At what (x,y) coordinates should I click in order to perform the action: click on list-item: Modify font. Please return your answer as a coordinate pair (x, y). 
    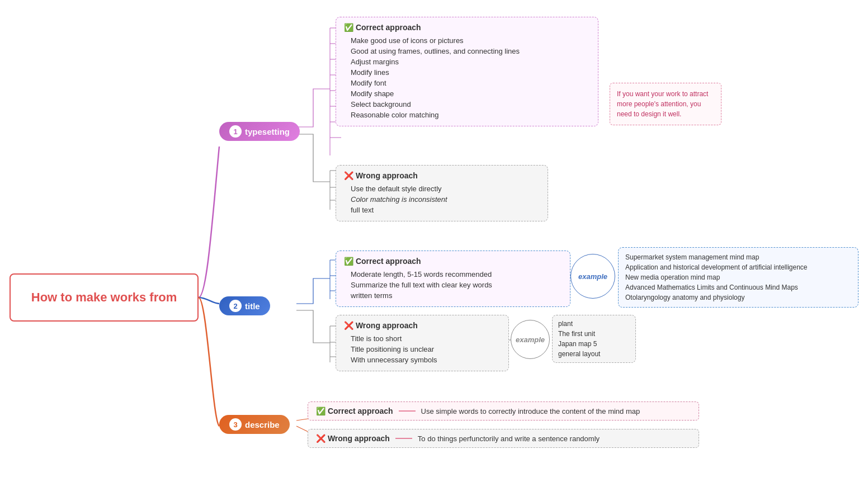
    Looking at the image, I should click on (470, 83).